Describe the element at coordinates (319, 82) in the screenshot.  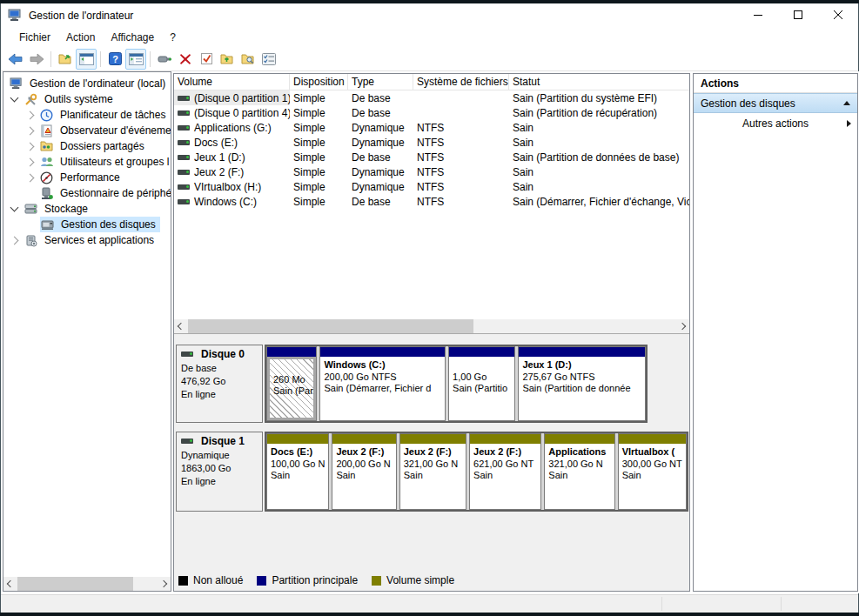
I see `column-header-disposition: Disposition` at that location.